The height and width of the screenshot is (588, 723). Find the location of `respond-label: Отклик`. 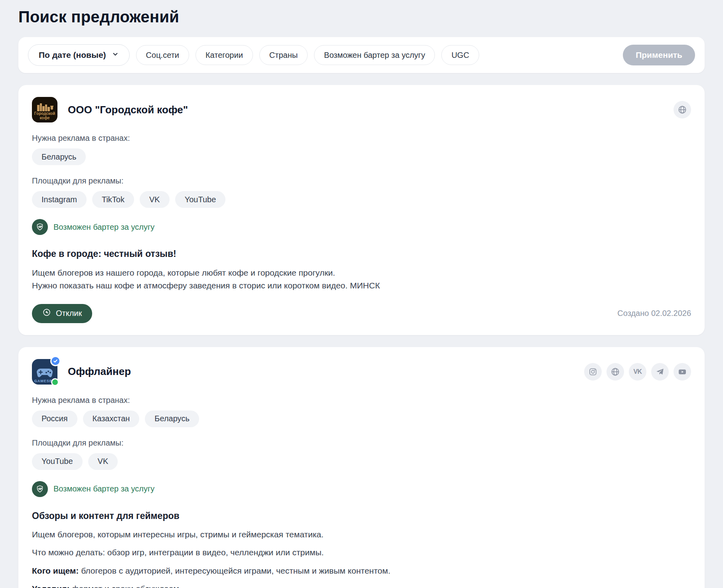

respond-label: Отклик is located at coordinates (69, 314).